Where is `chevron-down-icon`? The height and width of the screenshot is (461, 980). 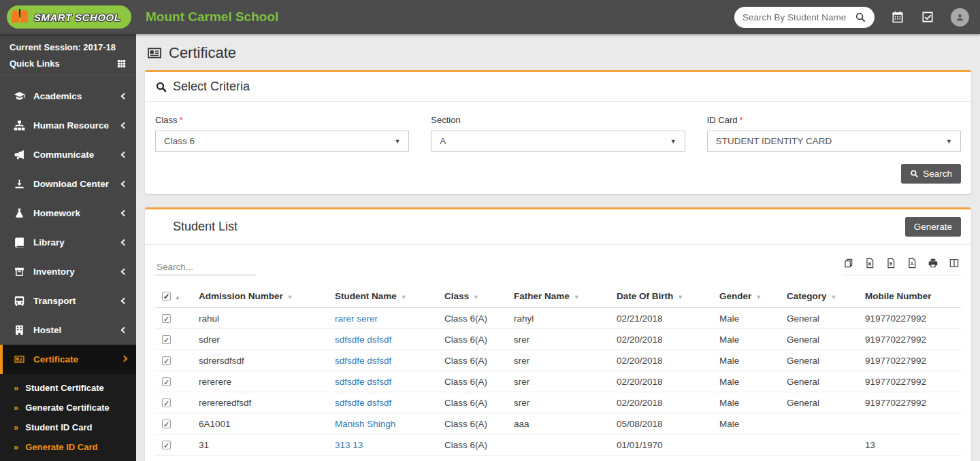
chevron-down-icon is located at coordinates (125, 358).